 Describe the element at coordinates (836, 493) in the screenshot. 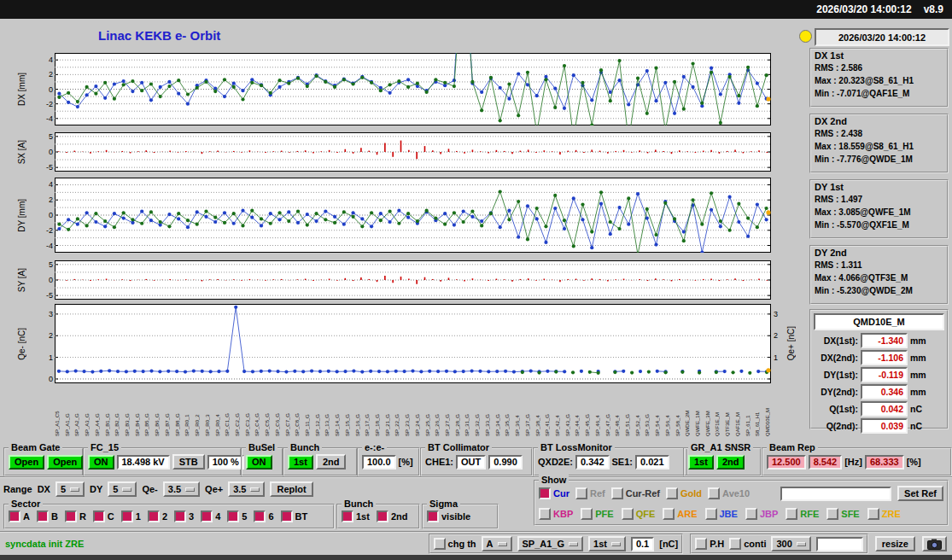

I see `ref-file-input` at that location.